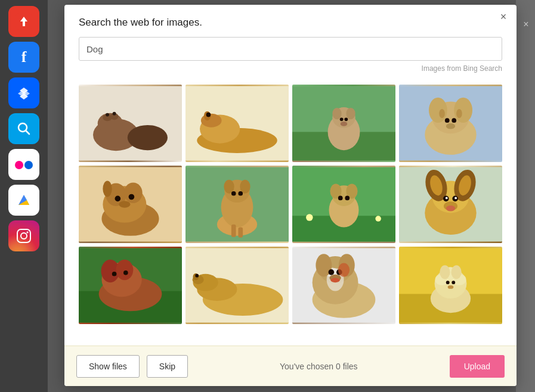  I want to click on modal-footer: Show files Skip You've chosen 0 files Up…, so click(290, 366).